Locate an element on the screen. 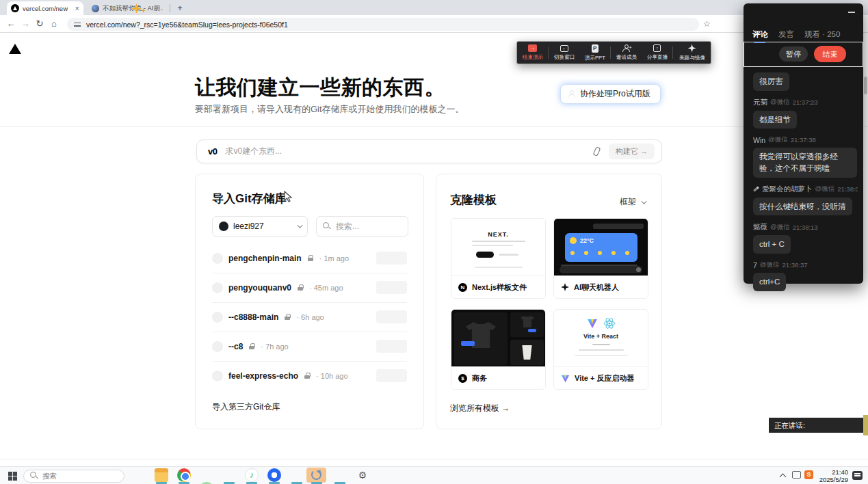 The image size is (868, 484). chat-message: 元菊@微信21:37:23 都是细节 is located at coordinates (806, 117).